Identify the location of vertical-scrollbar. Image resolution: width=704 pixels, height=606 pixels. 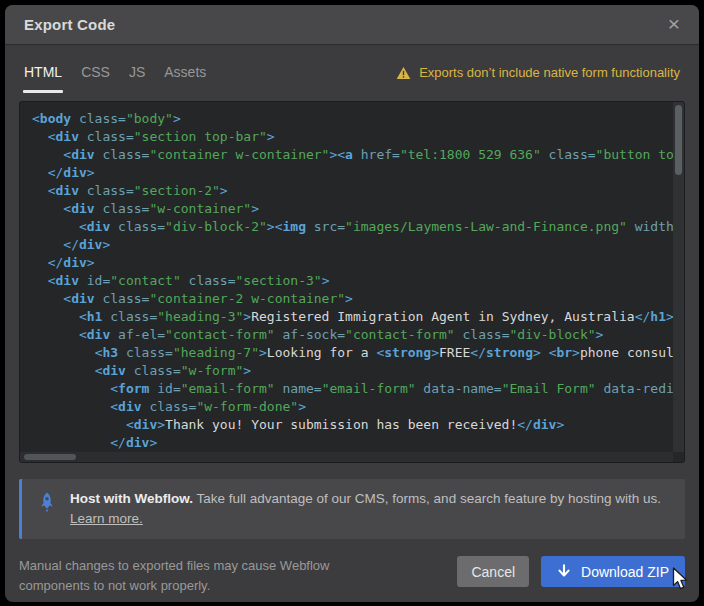
(678, 277).